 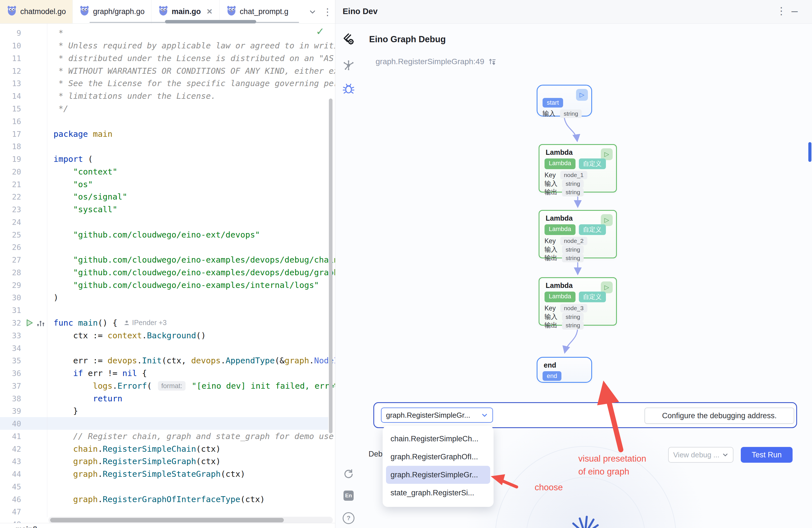 I want to click on code-line-17: package main, so click(x=190, y=134).